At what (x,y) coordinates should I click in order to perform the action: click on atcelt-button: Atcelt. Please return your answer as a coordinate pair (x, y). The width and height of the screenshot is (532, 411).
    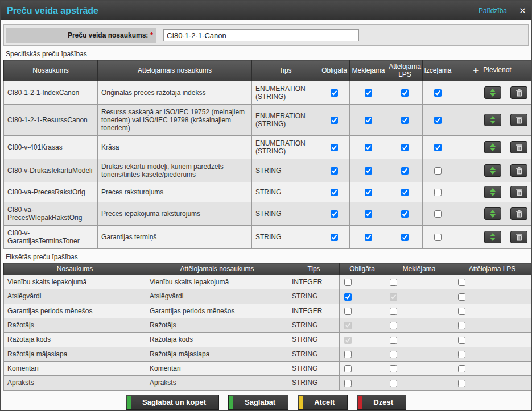
    Looking at the image, I should click on (323, 402).